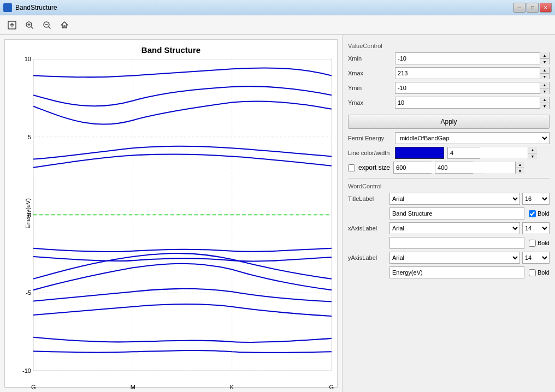 The width and height of the screenshot is (555, 392). I want to click on xaxis-text-input, so click(457, 243).